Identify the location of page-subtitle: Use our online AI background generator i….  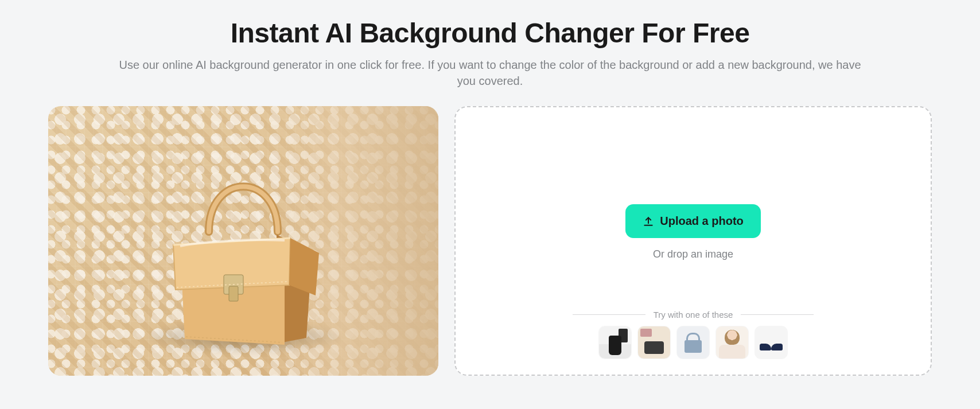
(490, 73).